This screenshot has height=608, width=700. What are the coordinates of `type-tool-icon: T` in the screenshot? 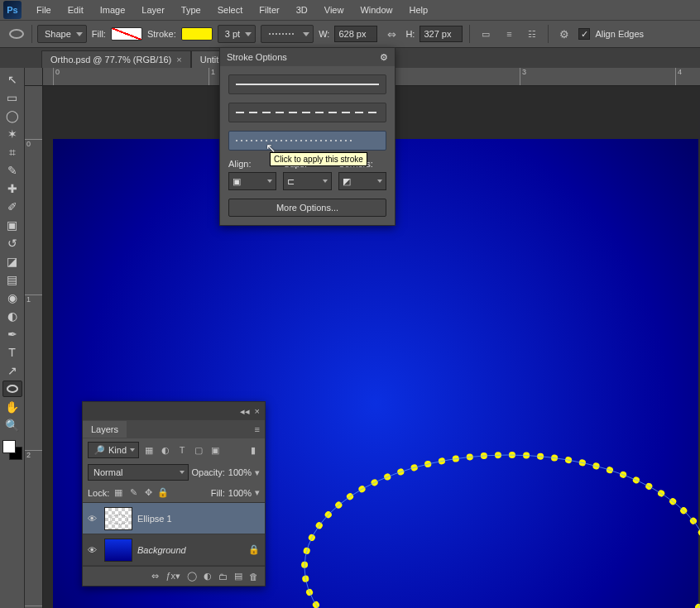 It's located at (12, 352).